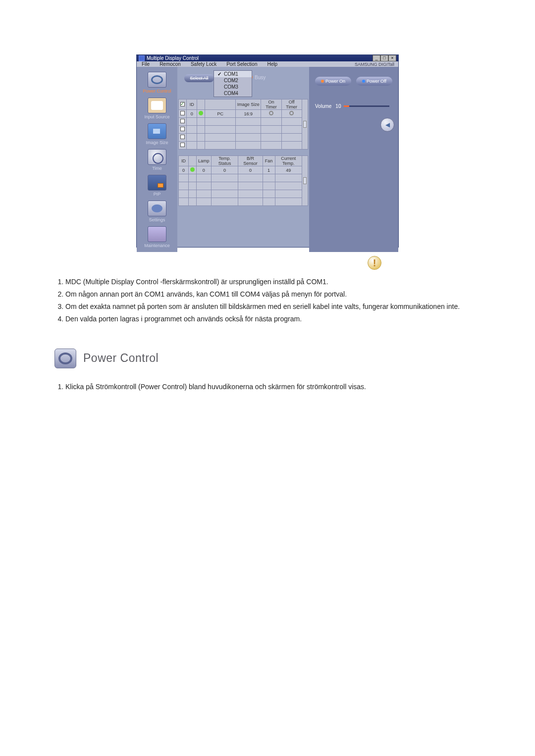 The width and height of the screenshot is (535, 756). I want to click on volume-slider, so click(367, 106).